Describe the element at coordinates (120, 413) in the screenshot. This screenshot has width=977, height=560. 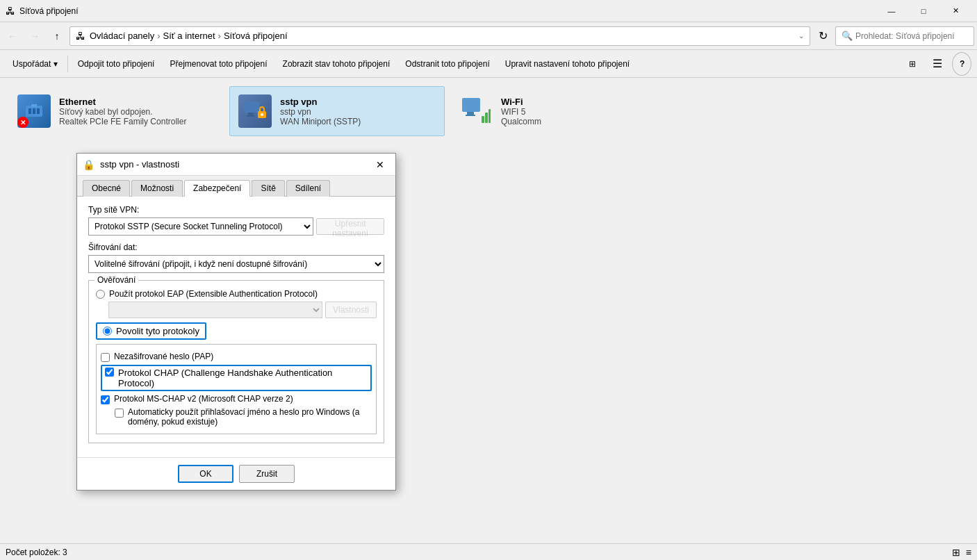
I see `autologon-checkbox` at that location.